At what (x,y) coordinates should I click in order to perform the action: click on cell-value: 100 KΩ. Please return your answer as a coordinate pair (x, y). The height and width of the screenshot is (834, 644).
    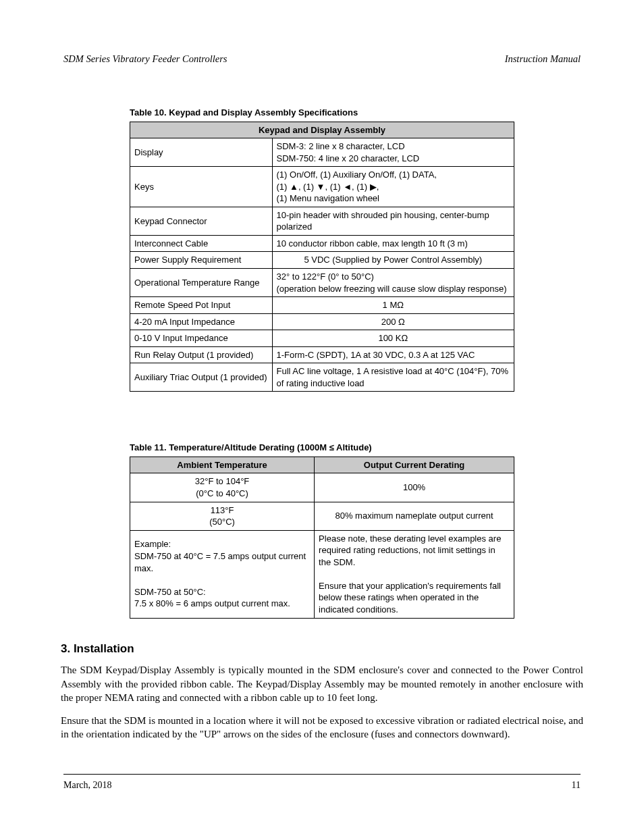
    Looking at the image, I should click on (393, 339).